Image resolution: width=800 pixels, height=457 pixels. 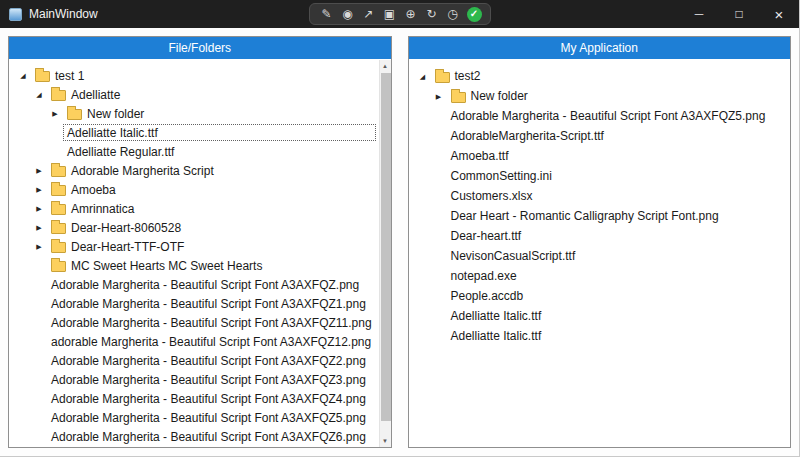 What do you see at coordinates (386, 66) in the screenshot?
I see `scroll-up-icon: ▲` at bounding box center [386, 66].